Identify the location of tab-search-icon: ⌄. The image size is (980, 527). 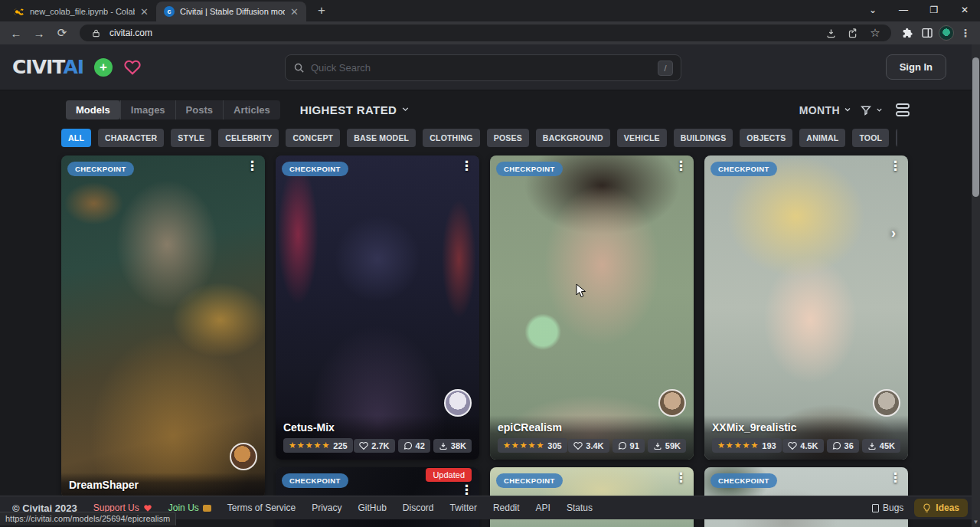
(873, 10).